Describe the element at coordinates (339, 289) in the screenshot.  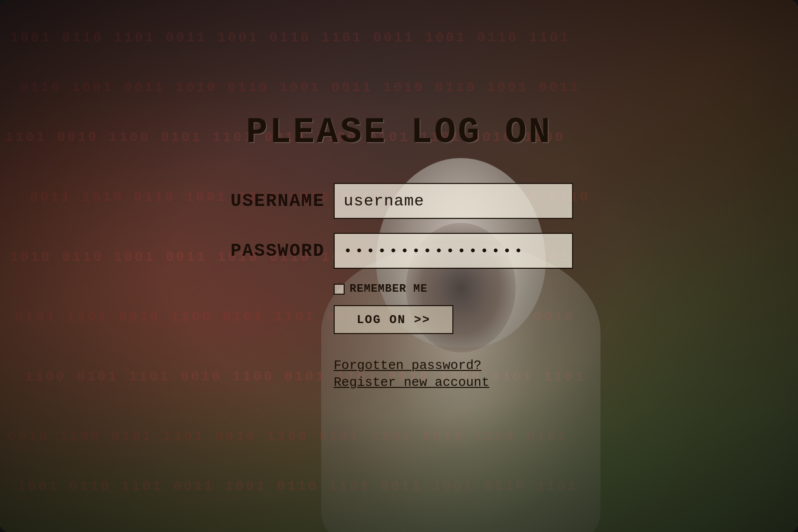
I see `remember-me-checkbox` at that location.